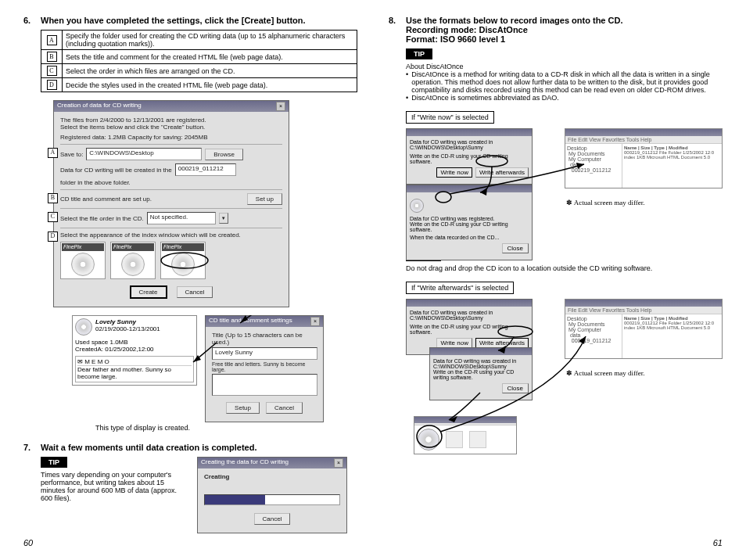 The image size is (746, 560). I want to click on differ-note-2: ✽ Actual screen may differ., so click(644, 373).